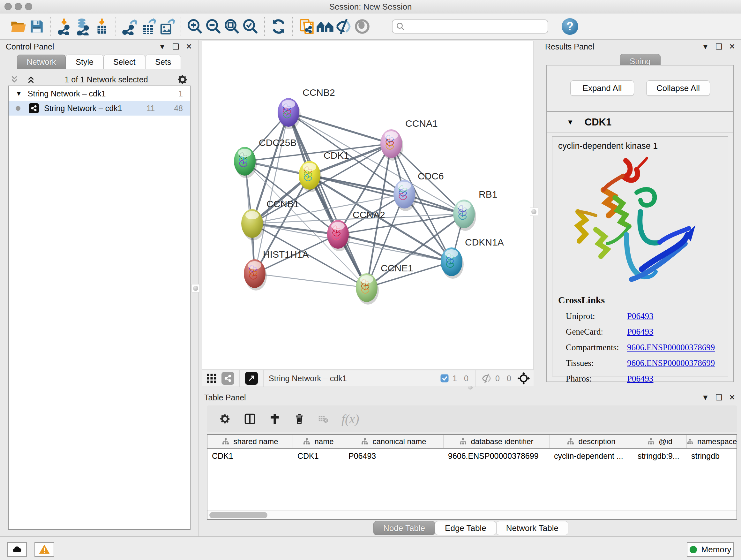 The image size is (741, 560). I want to click on left-splitter-grip, so click(196, 288).